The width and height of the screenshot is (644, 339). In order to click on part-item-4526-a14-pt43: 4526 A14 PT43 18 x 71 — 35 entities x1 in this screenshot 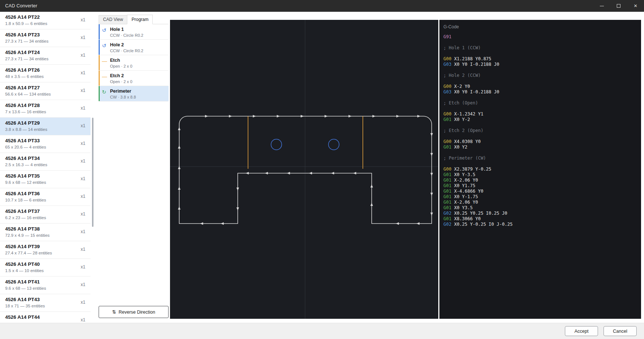, I will do `click(45, 303)`.